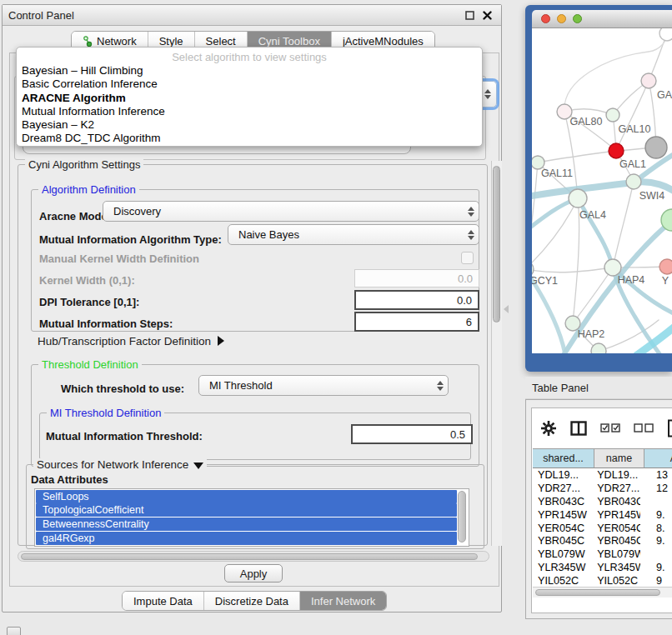  Describe the element at coordinates (602, 568) in the screenshot. I see `table-row: YLR345WYLR345W9.` at that location.